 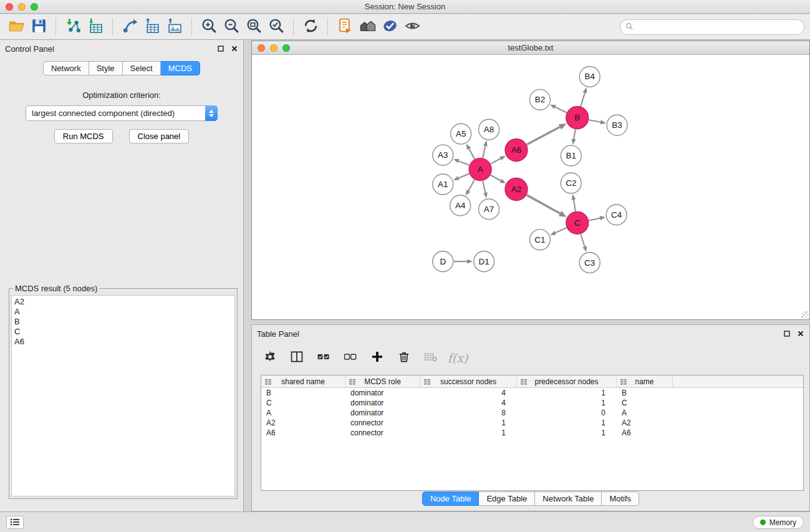 What do you see at coordinates (95, 27) in the screenshot?
I see `import-table-button` at bounding box center [95, 27].